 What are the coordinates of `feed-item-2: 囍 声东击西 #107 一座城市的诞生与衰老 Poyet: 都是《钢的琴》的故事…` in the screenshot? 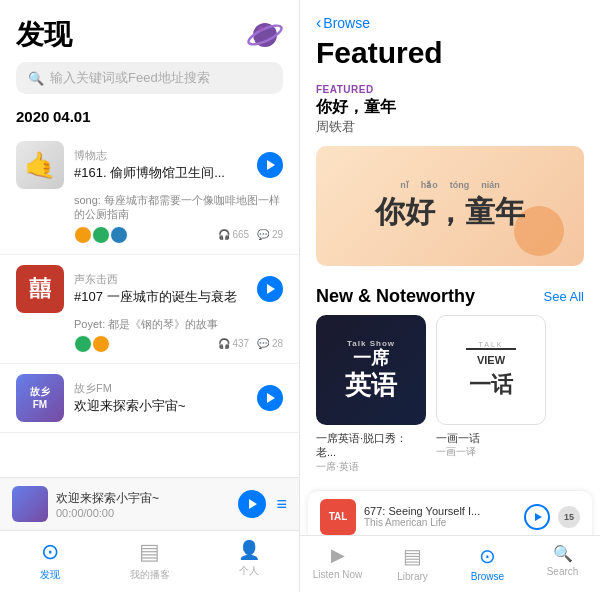 It's located at (150, 310).